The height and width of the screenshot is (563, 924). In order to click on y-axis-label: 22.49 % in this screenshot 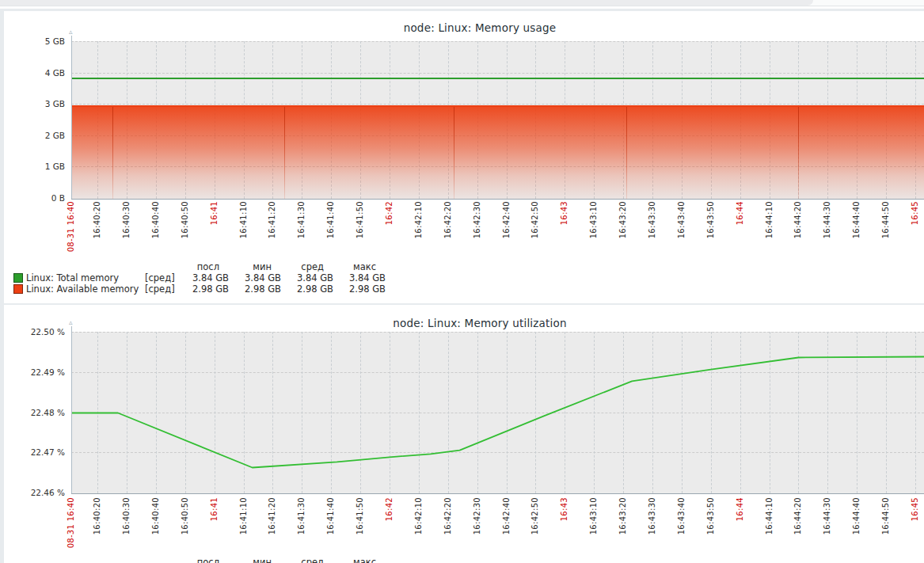, I will do `click(36, 372)`.